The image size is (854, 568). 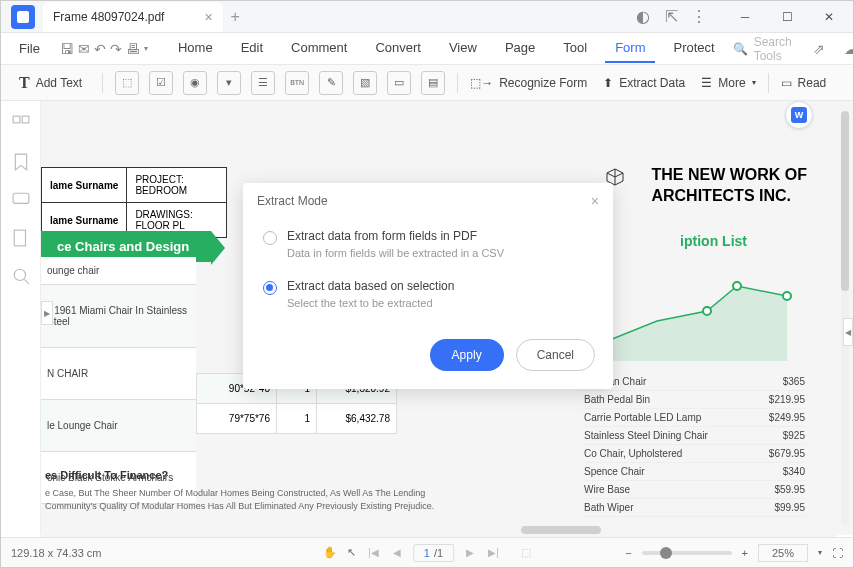 I want to click on form-field-radio: ◉, so click(x=195, y=83).